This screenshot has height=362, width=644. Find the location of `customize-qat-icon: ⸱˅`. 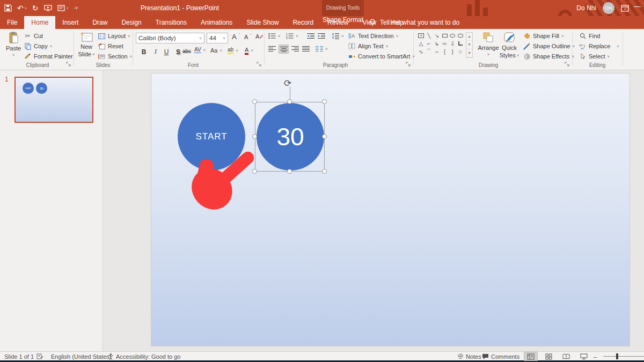

customize-qat-icon: ⸱˅ is located at coordinates (76, 9).